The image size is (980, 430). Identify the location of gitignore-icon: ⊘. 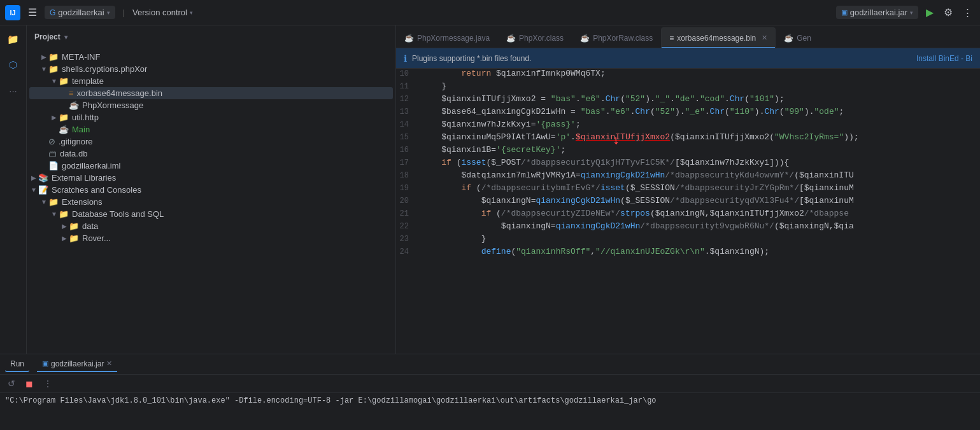
(52, 141).